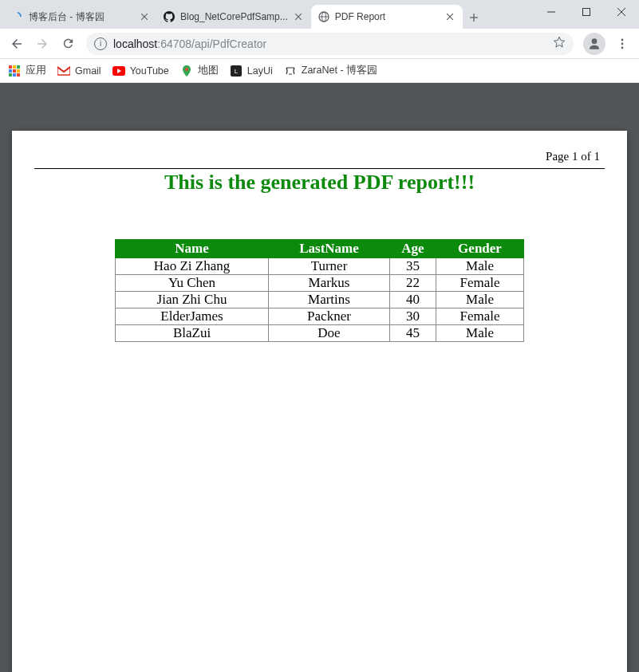  What do you see at coordinates (586, 12) in the screenshot?
I see `window-controls` at bounding box center [586, 12].